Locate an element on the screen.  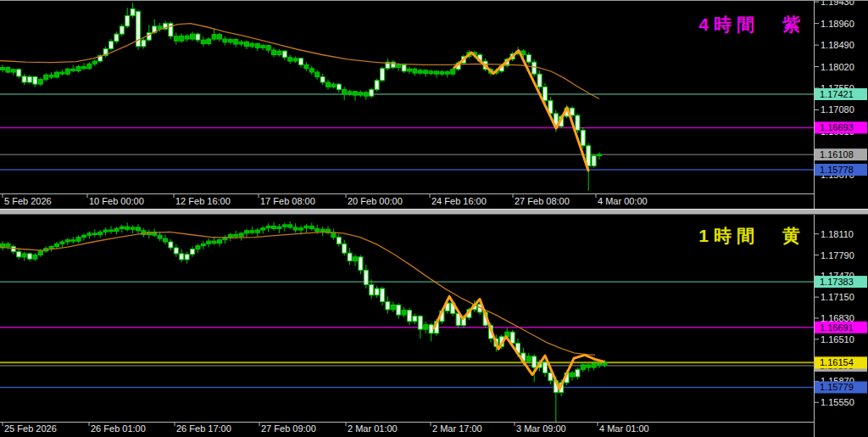
x-tick-label: 2 Mar 17:00 is located at coordinates (458, 429).